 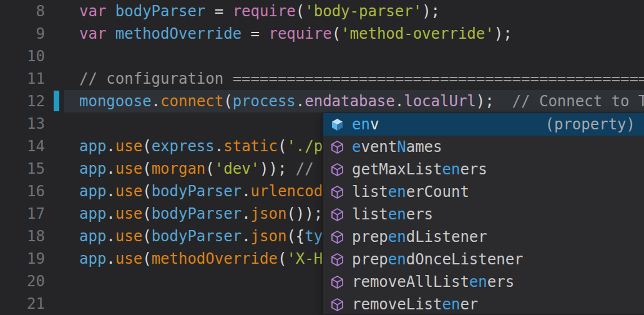 I want to click on suggest-item: listeners, so click(x=484, y=214).